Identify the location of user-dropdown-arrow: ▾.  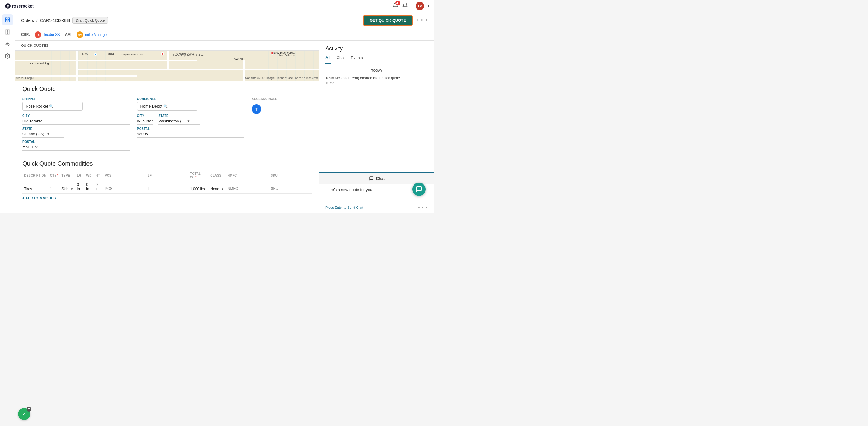
(429, 6).